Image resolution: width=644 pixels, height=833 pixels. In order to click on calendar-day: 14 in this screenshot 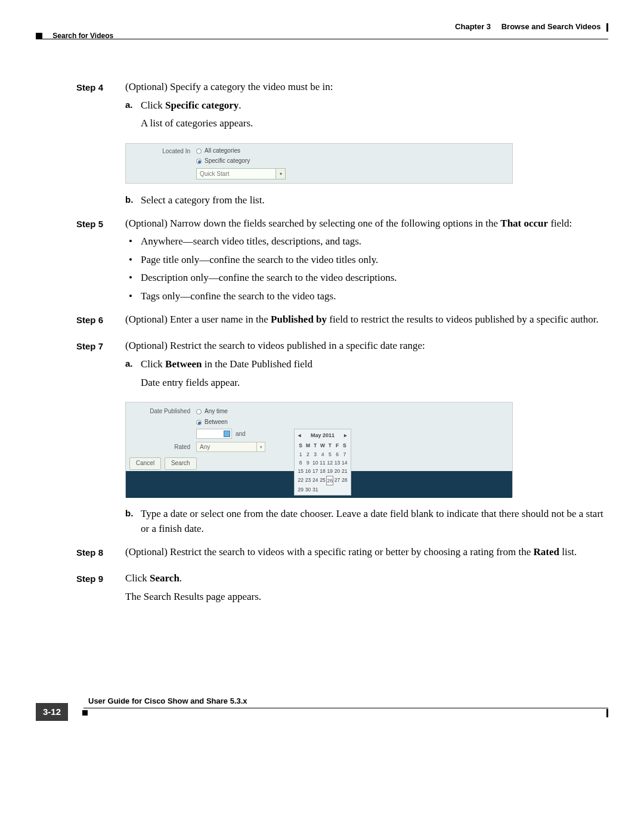, I will do `click(345, 463)`.